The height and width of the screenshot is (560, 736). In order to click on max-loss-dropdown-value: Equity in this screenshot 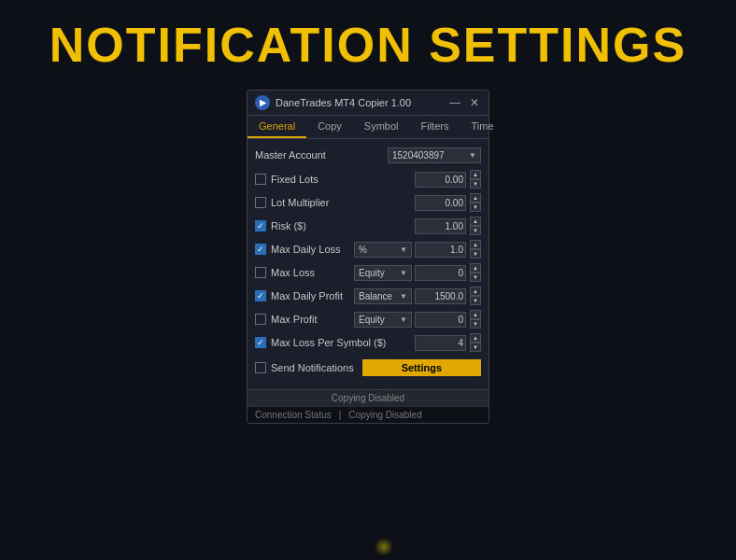, I will do `click(372, 273)`.